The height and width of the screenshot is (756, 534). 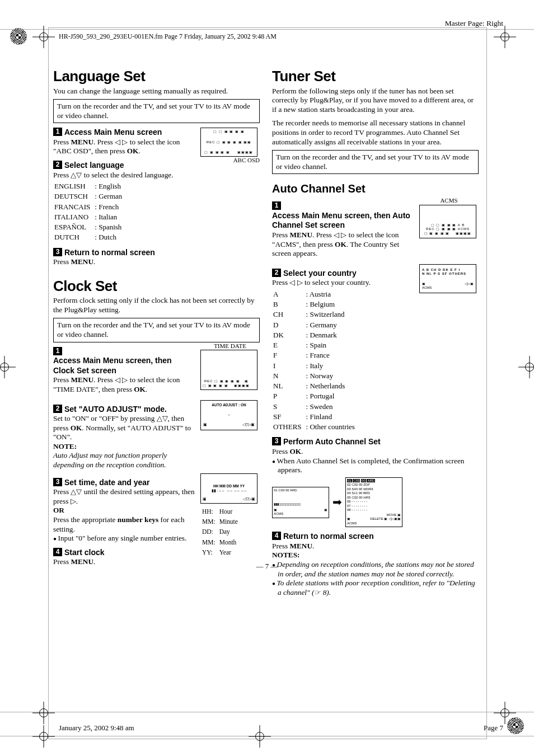 What do you see at coordinates (375, 162) in the screenshot?
I see `tuner-precondition-box: Turn on the recorder and the TV, and set…` at bounding box center [375, 162].